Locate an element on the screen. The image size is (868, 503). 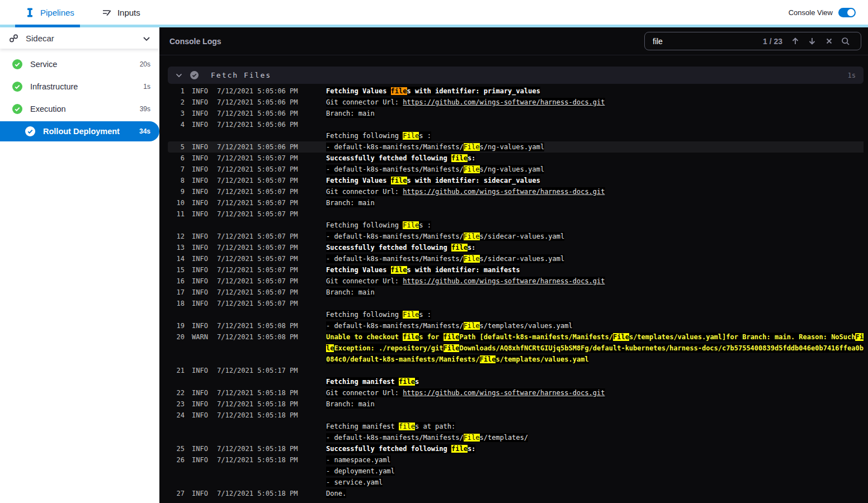
log-text-segment: s: is located at coordinates (471, 158).